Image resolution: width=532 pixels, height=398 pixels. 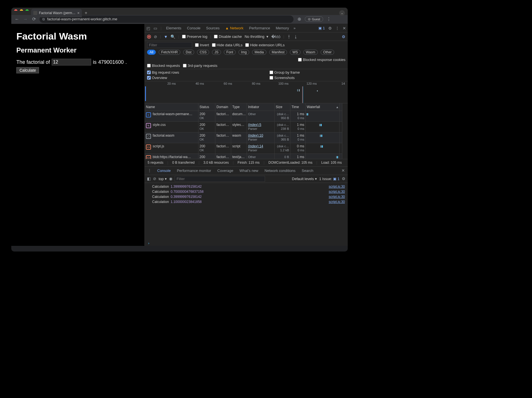 What do you see at coordinates (342, 13) in the screenshot?
I see `tabs-dropdown-button: ⌄` at bounding box center [342, 13].